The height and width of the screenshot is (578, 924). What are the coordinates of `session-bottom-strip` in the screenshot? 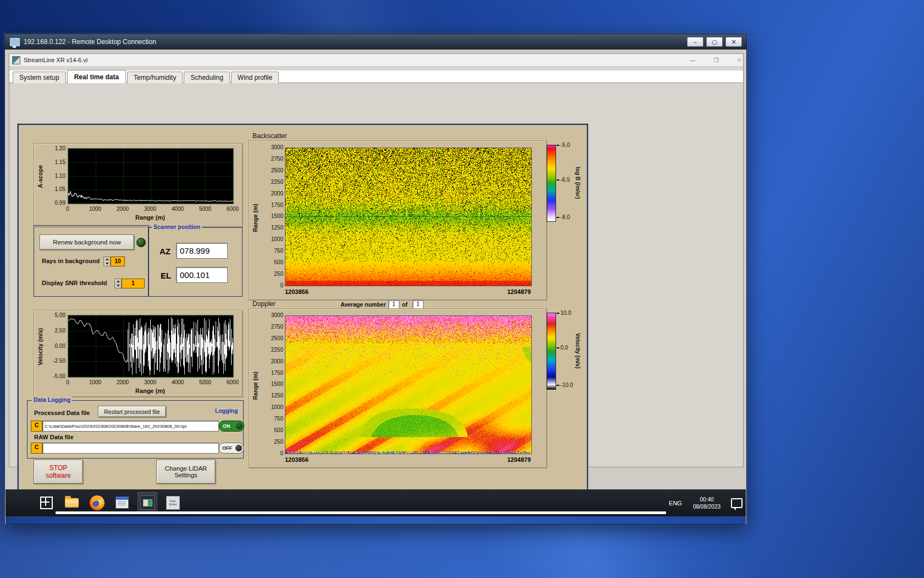 It's located at (376, 520).